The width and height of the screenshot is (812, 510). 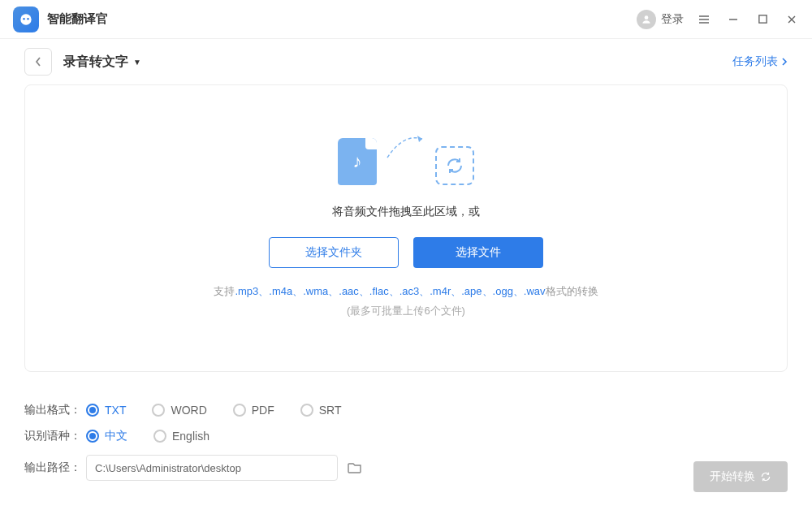 What do you see at coordinates (766, 477) in the screenshot?
I see `refresh-icon` at bounding box center [766, 477].